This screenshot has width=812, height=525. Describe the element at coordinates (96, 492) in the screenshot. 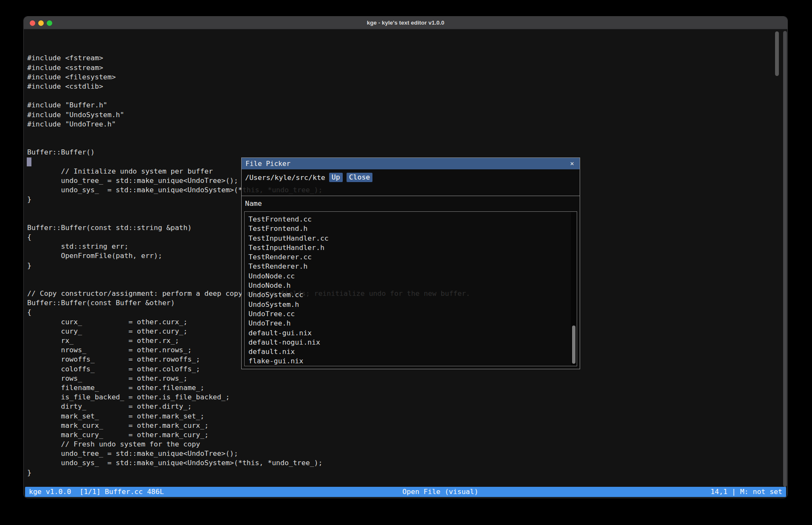

I see `status-version-file: kge v1.0.0 [1/1] Buffer.cc 486L` at that location.